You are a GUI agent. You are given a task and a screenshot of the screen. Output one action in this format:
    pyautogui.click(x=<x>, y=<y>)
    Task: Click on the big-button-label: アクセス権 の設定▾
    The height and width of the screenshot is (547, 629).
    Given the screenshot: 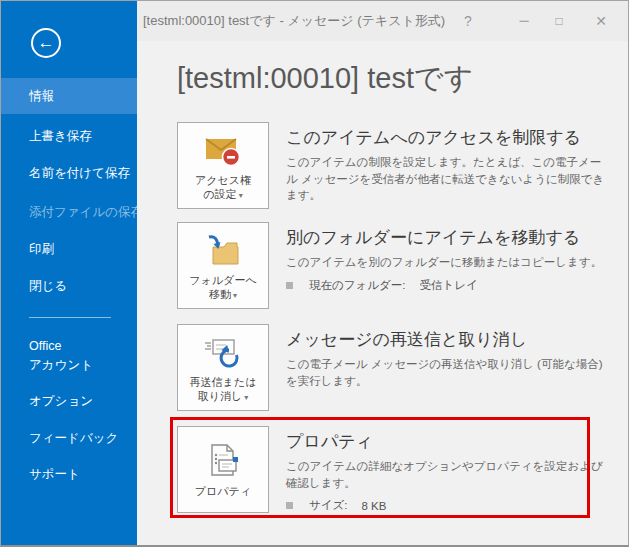 What is the action you would take?
    pyautogui.click(x=223, y=188)
    